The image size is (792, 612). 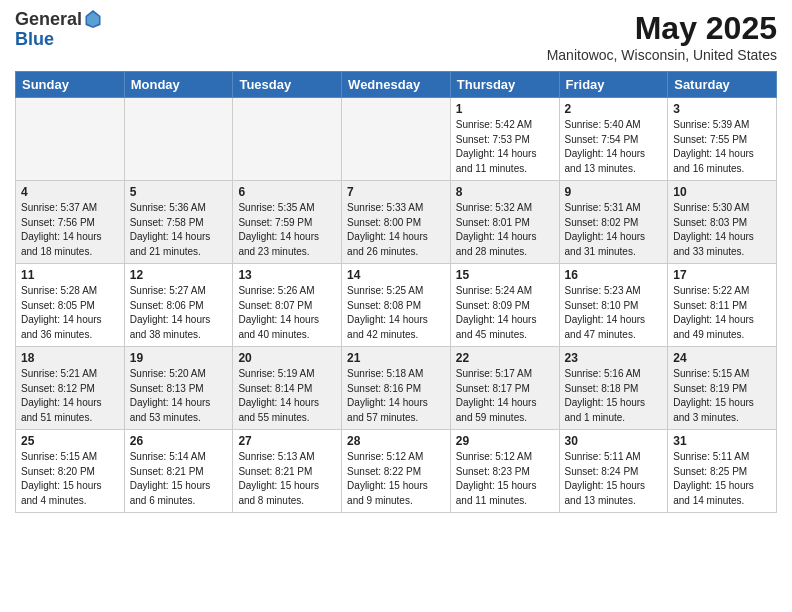 What do you see at coordinates (614, 472) in the screenshot?
I see `calendar-cell: 30Sunrise: 5:11 AM Sunset: 8:24 PM Dayli…` at bounding box center [614, 472].